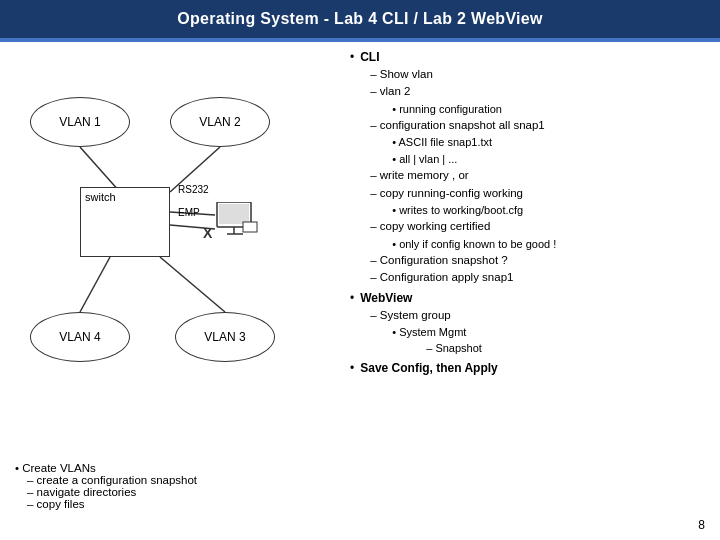 This screenshot has width=720, height=540. I want to click on computer-icon, so click(238, 221).